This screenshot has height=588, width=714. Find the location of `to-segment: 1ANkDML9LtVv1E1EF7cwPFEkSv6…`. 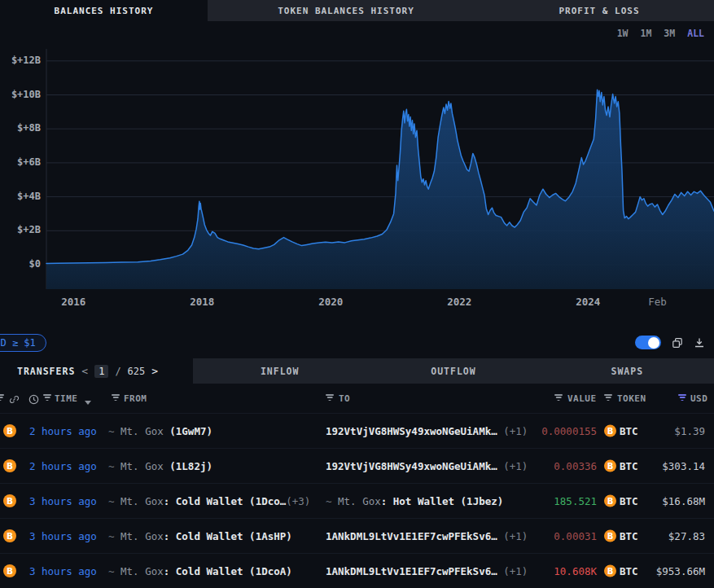

to-segment: 1ANkDML9LtVv1E1EF7cwPFEkSv6… is located at coordinates (412, 536).